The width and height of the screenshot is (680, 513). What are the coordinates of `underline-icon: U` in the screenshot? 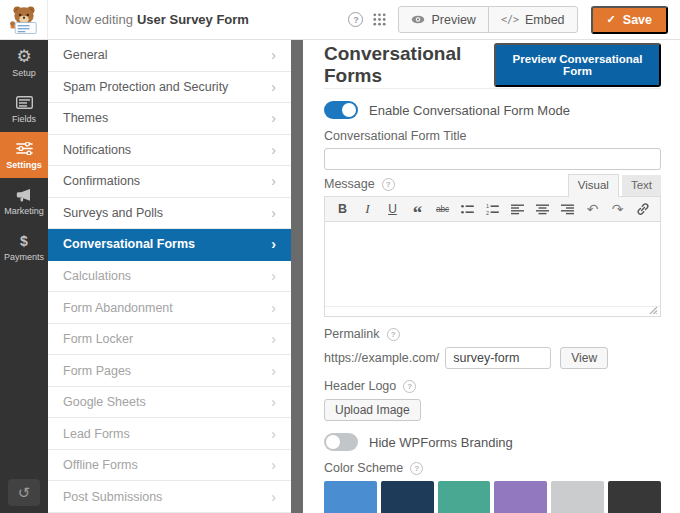 It's located at (392, 209).